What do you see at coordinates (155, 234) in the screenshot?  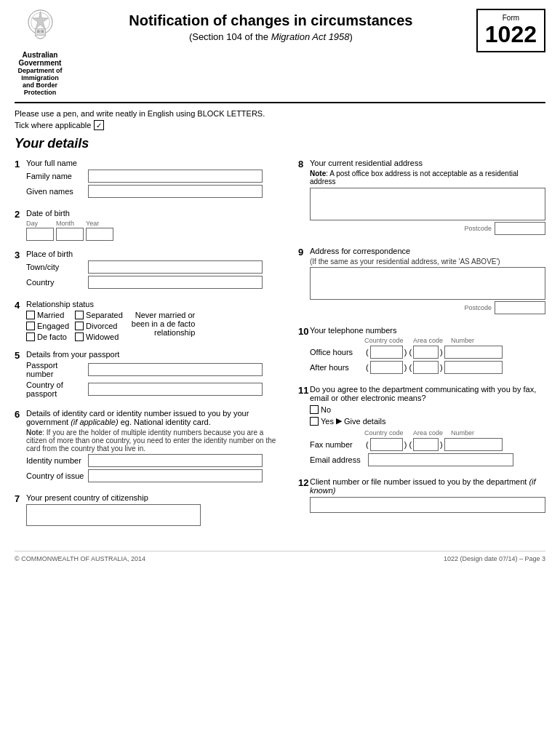 I see `dob-inputs` at bounding box center [155, 234].